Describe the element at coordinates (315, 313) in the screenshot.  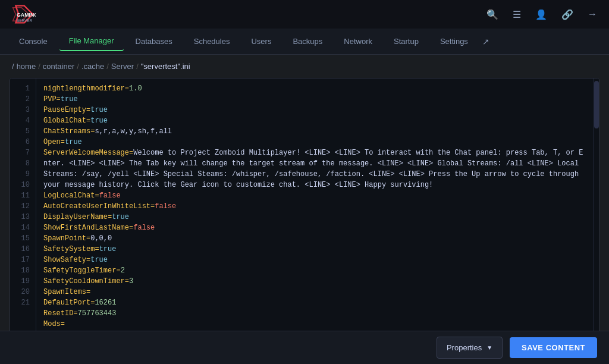
I see `code-line: ResetID=757763443` at that location.